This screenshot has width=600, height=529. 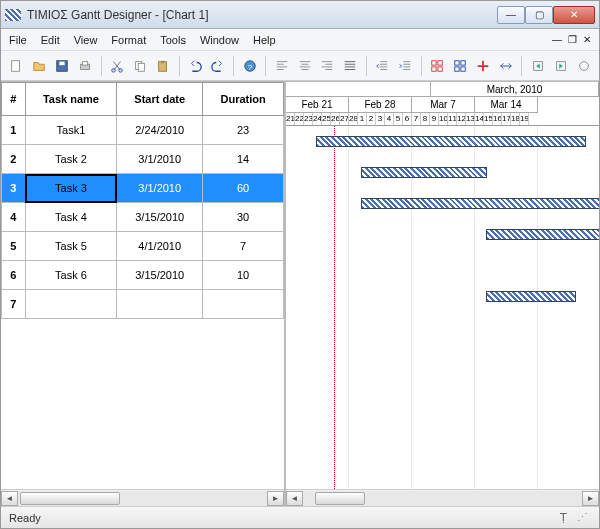 What do you see at coordinates (86, 66) in the screenshot?
I see `print-icon` at bounding box center [86, 66].